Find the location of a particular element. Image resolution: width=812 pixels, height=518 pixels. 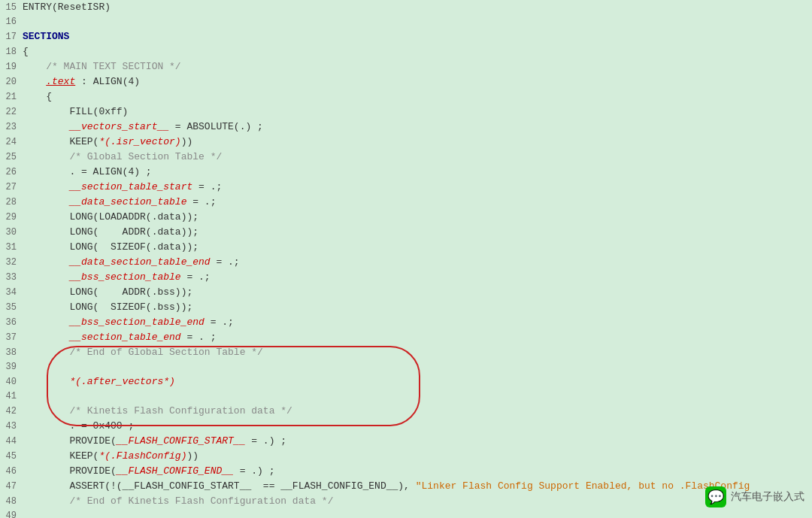

code-line: 37 __section_table_end = . ; is located at coordinates (406, 338).